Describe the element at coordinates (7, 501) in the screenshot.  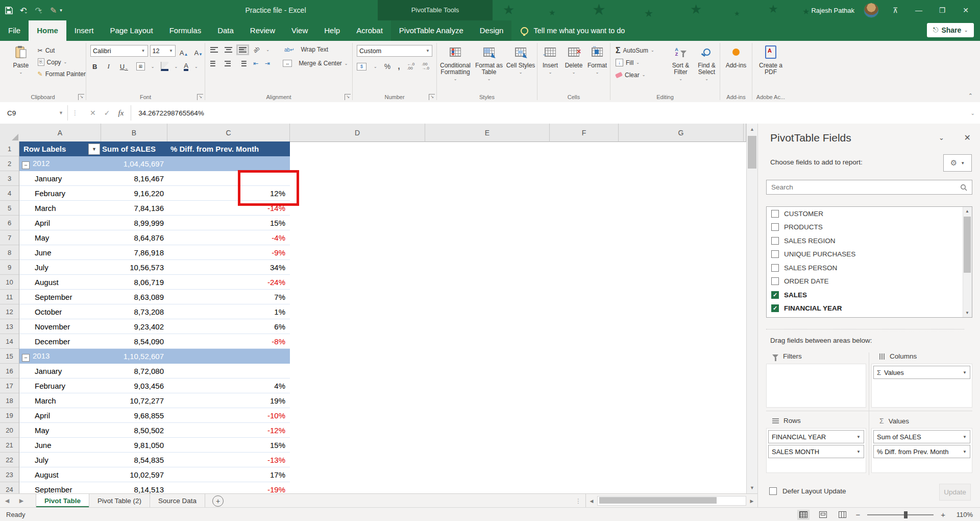
I see `sheet-nav-left-icon: ◀` at that location.